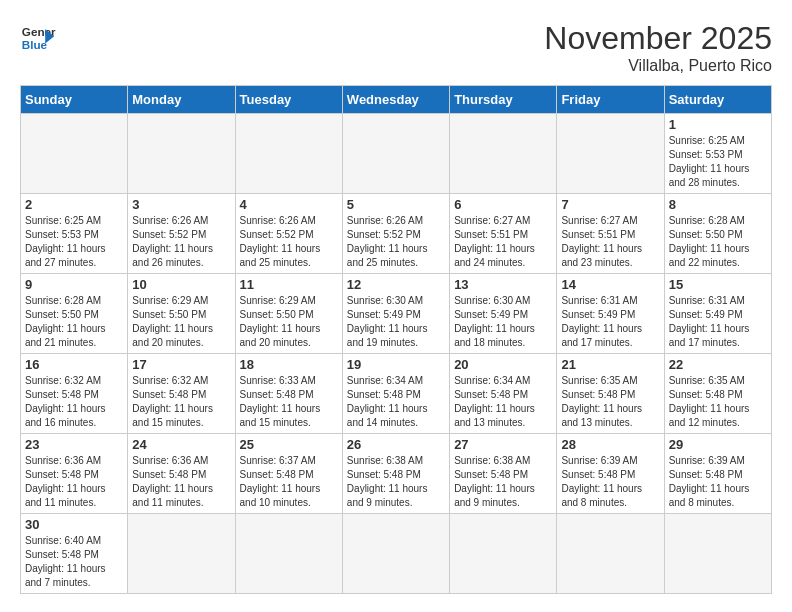 This screenshot has width=792, height=612. I want to click on calendar-header-saturday: Saturday, so click(718, 100).